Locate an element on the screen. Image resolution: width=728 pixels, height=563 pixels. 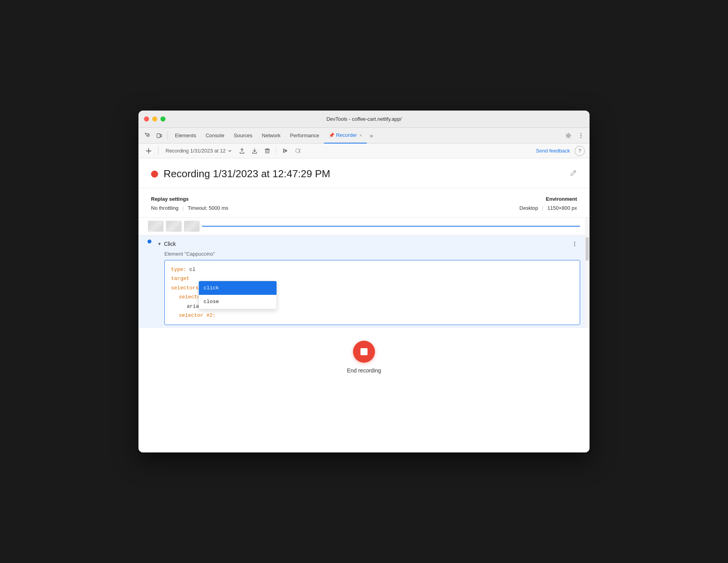
autocomplete-item-close: close is located at coordinates (238, 302).